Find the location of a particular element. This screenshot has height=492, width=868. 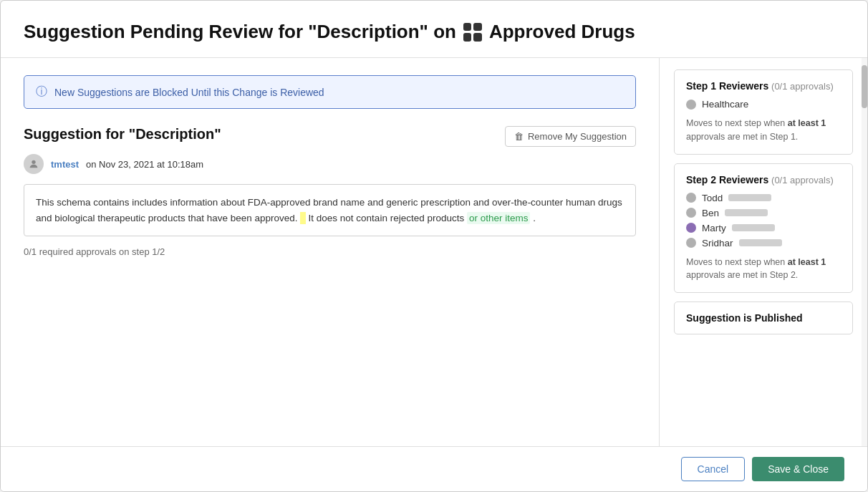

desc-highlight-yellow is located at coordinates (303, 218).